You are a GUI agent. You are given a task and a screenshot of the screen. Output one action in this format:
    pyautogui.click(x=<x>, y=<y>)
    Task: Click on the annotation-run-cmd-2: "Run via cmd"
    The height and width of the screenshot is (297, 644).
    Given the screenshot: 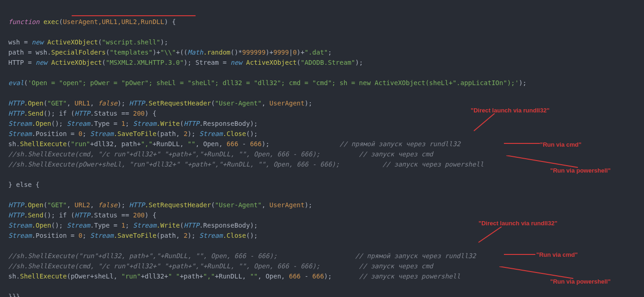 What is the action you would take?
    pyautogui.click(x=557, y=255)
    